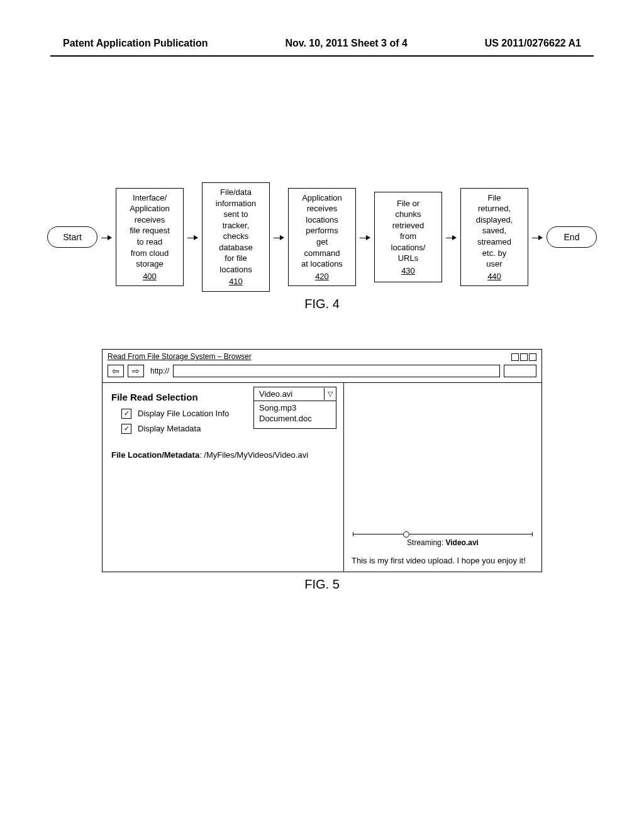 The image size is (644, 830). I want to click on flow-box-420: Application receives locations performs …, so click(322, 237).